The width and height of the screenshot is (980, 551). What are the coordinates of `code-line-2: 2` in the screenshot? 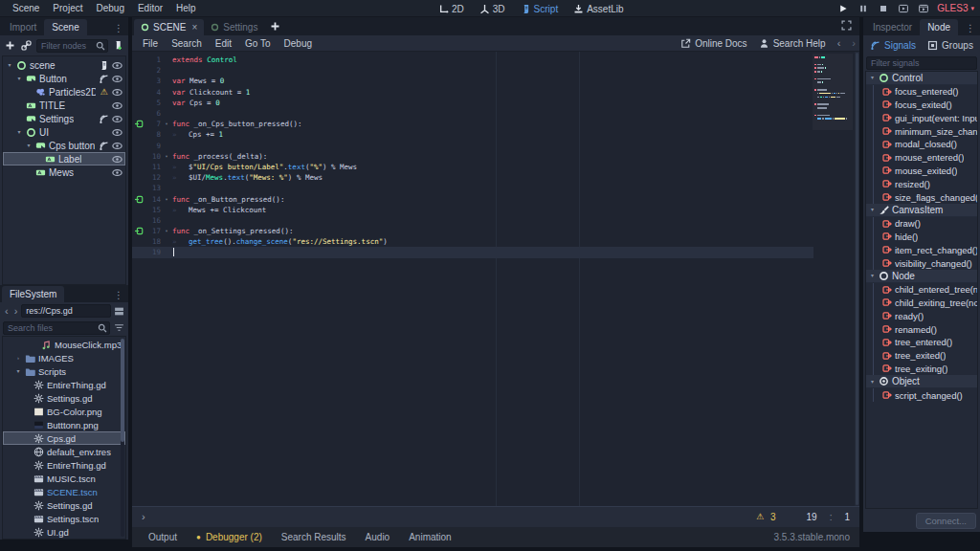 It's located at (473, 71).